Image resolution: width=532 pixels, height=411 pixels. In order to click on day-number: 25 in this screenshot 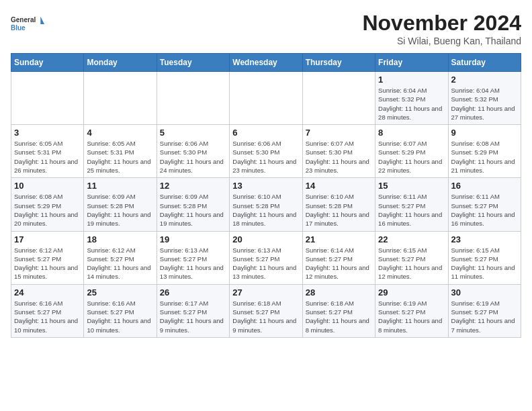, I will do `click(120, 293)`.